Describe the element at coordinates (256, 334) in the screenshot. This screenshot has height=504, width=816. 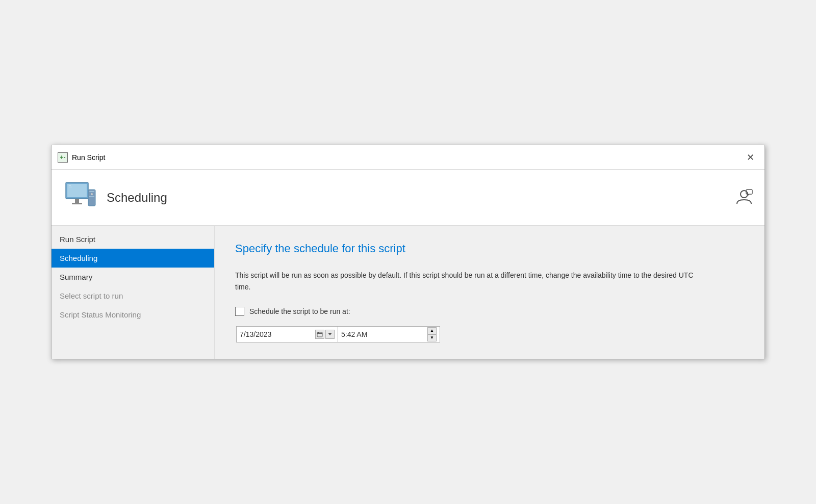
I see `date-value: 7/13/2023` at that location.